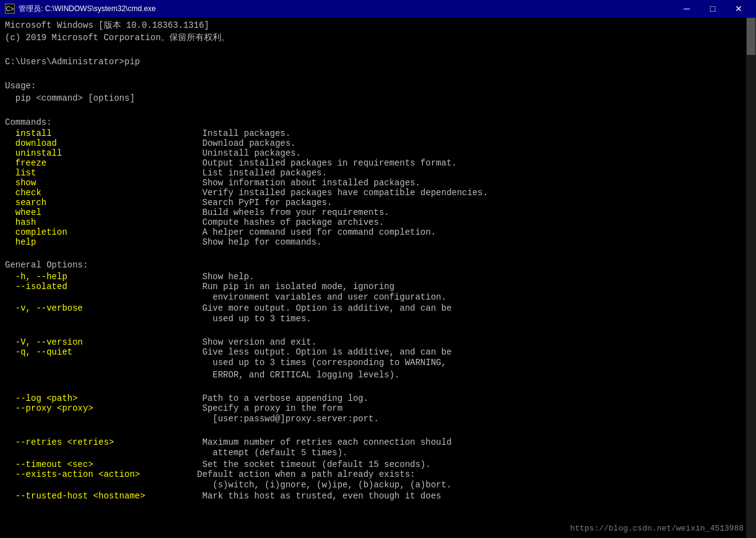 This screenshot has height=538, width=756. I want to click on prompt-line: C:\Users\Administrator>pip, so click(378, 62).